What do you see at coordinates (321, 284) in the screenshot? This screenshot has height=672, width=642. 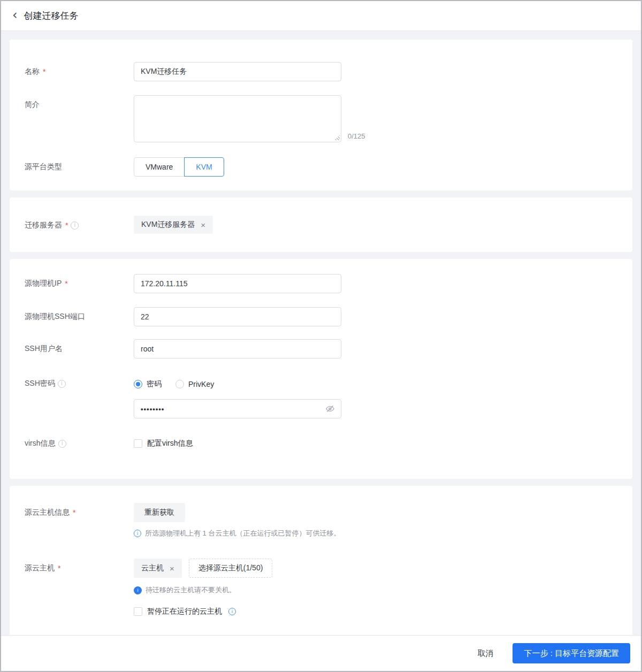 I see `source-ip-row: 源物理机IP*` at bounding box center [321, 284].